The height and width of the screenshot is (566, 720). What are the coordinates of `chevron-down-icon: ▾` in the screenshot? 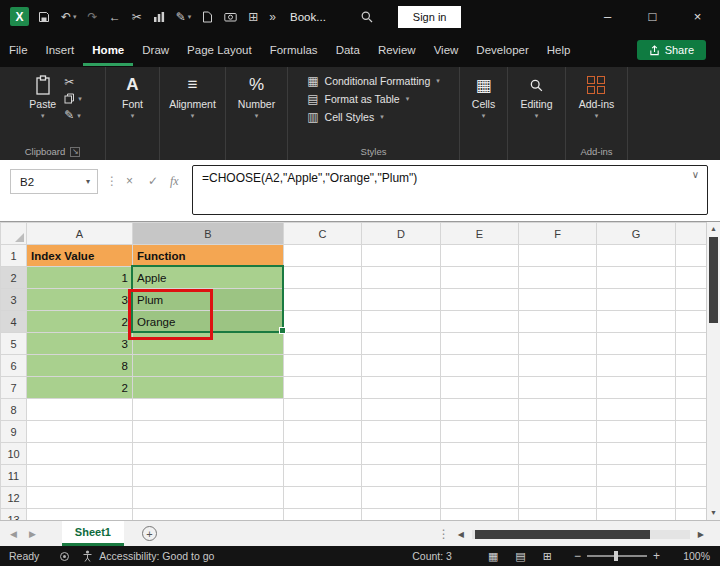 It's located at (88, 182).